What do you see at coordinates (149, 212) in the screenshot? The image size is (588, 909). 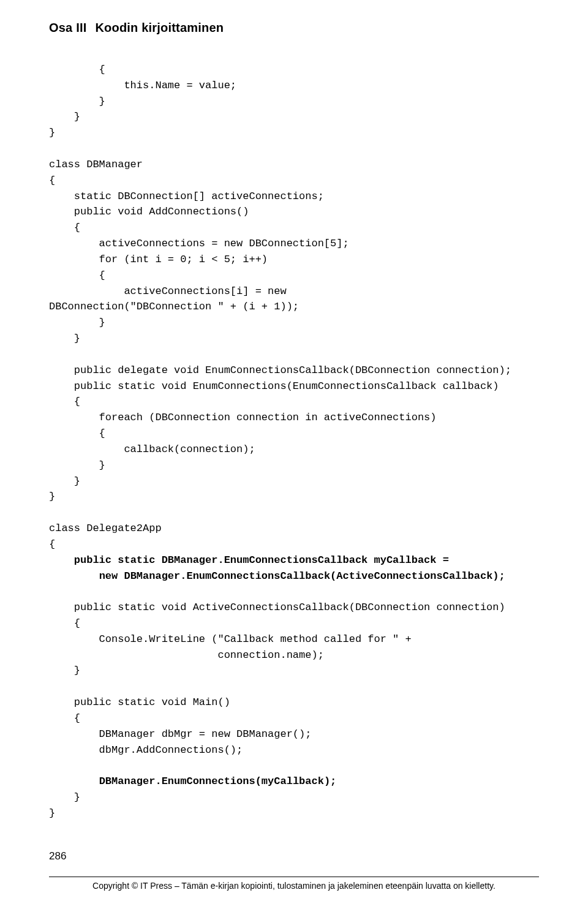 I see `code-line: public void AddConnections()` at bounding box center [149, 212].